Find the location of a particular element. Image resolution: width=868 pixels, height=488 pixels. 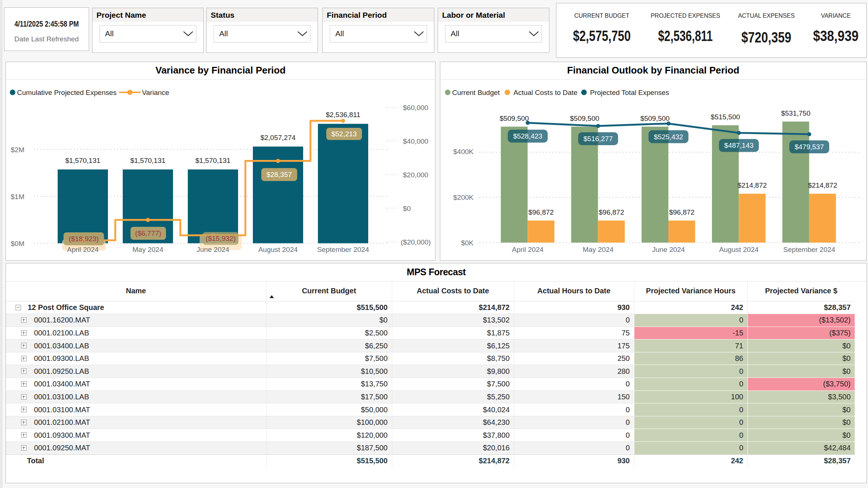

svg-text: Current Budget is located at coordinates (476, 92).